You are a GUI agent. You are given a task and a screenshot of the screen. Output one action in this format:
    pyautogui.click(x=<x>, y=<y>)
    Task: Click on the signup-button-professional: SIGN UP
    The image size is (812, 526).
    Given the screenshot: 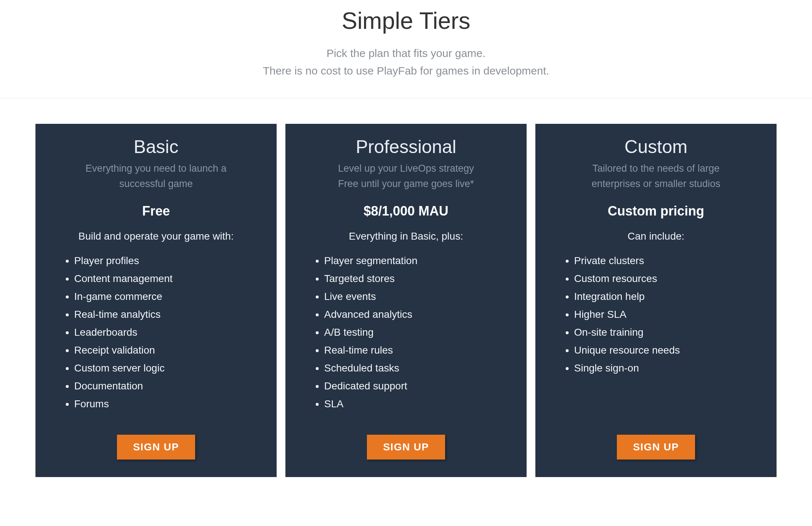 What is the action you would take?
    pyautogui.click(x=406, y=447)
    